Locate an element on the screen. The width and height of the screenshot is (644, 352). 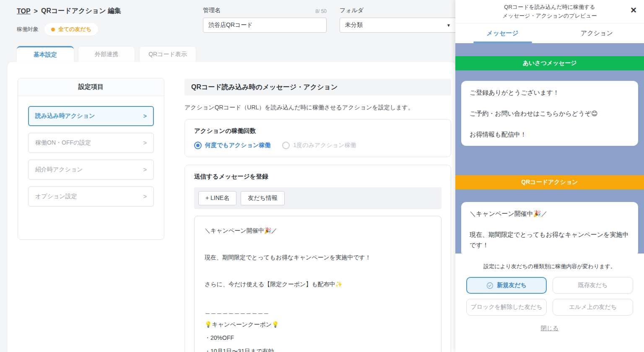
existing-friend-button: 既存友だち is located at coordinates (593, 285).